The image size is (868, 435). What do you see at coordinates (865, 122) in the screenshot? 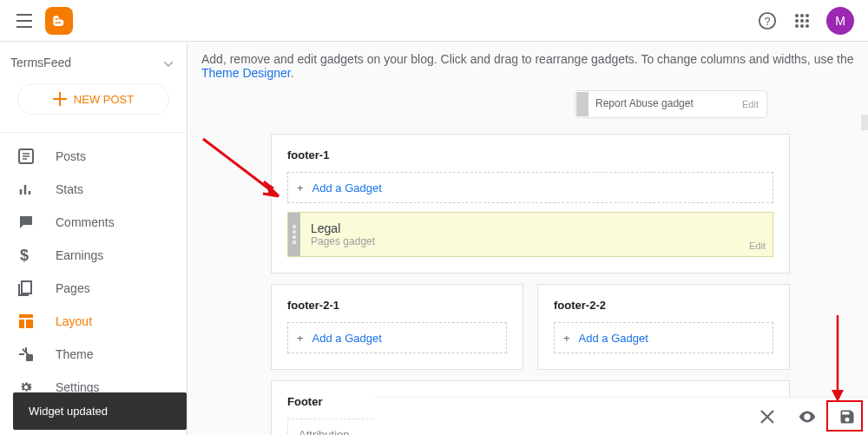
I see `scroll-indicator` at bounding box center [865, 122].